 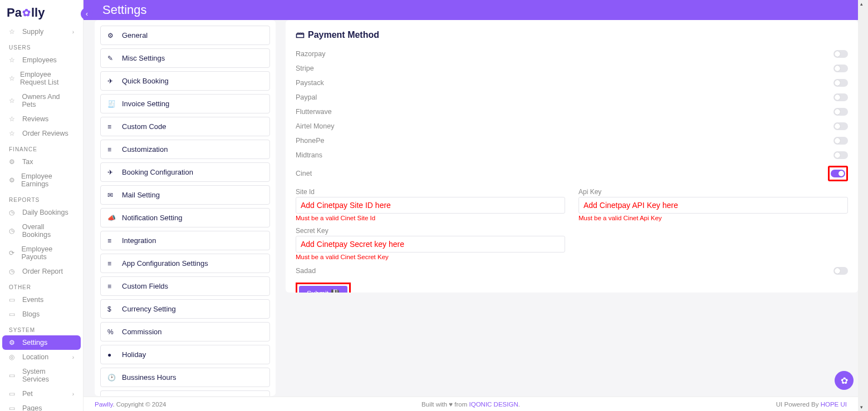 I want to click on category-mail-setting: ✉Mail Setting, so click(x=185, y=195).